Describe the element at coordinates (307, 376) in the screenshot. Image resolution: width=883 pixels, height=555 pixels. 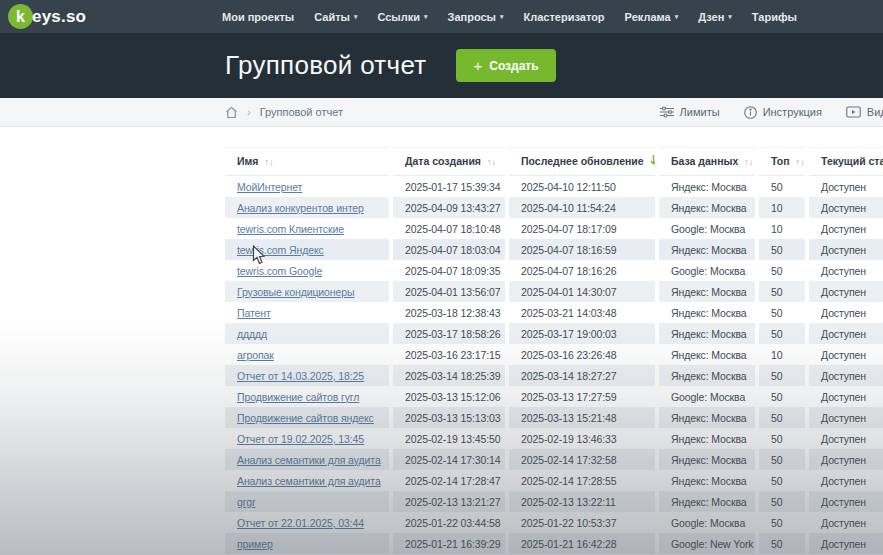
I see `report-name-cell: Отчет от 14.03.2025, 18:25` at that location.